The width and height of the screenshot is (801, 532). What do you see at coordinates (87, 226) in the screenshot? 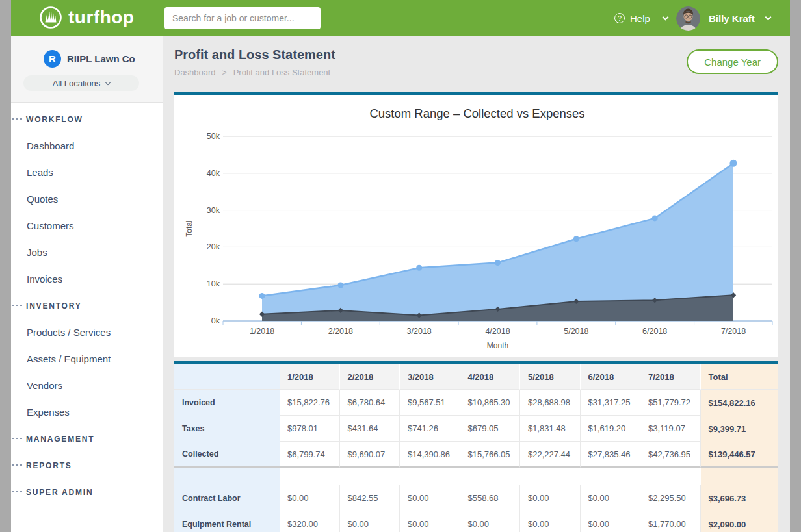
I see `nav-item-customers: Customers` at bounding box center [87, 226].